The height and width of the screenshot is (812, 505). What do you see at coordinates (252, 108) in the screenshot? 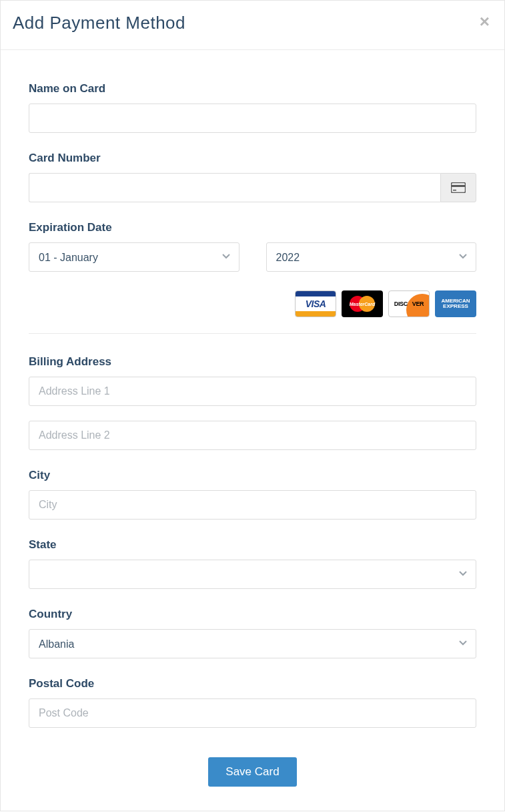
I see `name-on-card-group: Name on Card` at bounding box center [252, 108].